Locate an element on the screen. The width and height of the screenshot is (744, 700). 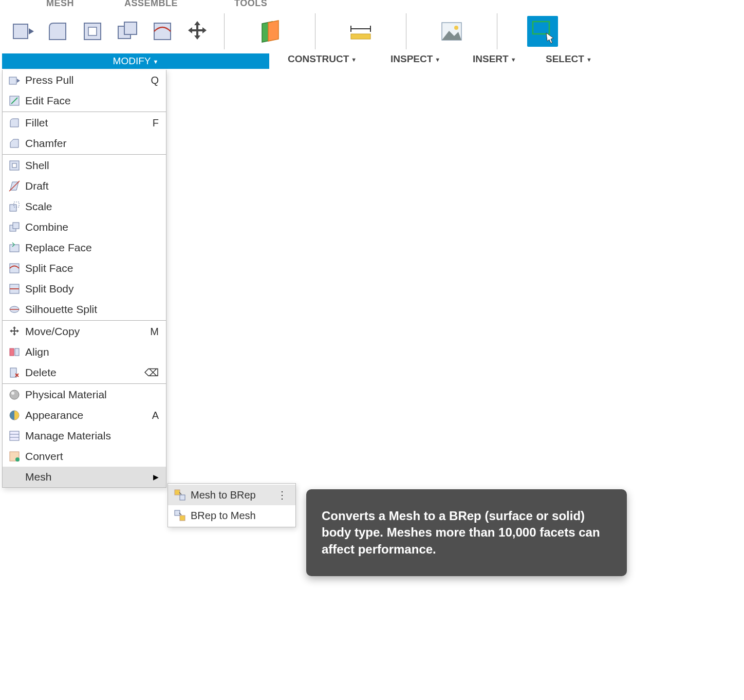
tool-select is located at coordinates (543, 31).